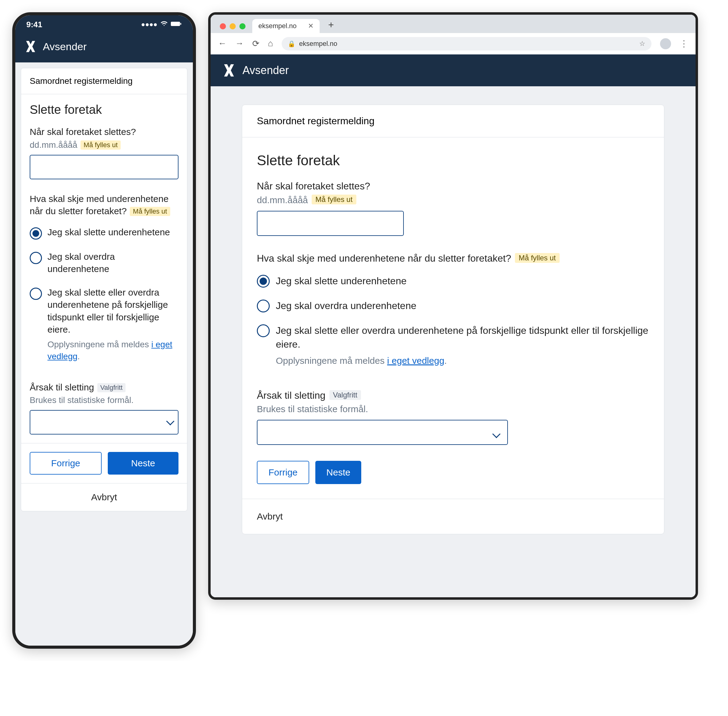 This screenshot has width=728, height=716. Describe the element at coordinates (318, 44) in the screenshot. I see `url-text: eksempel.no` at that location.